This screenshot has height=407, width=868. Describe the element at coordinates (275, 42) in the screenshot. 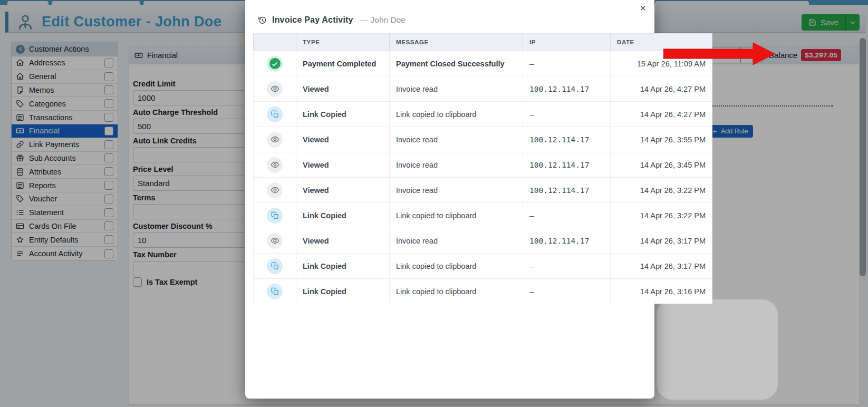

I see `column-header-icon` at that location.